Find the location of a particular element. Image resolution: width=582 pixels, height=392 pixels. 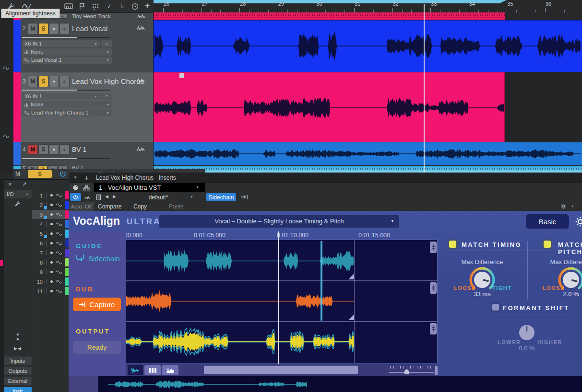

vocalign-preset-select: Vocal – Double – Slightly Loose Timing &… is located at coordinates (279, 221).